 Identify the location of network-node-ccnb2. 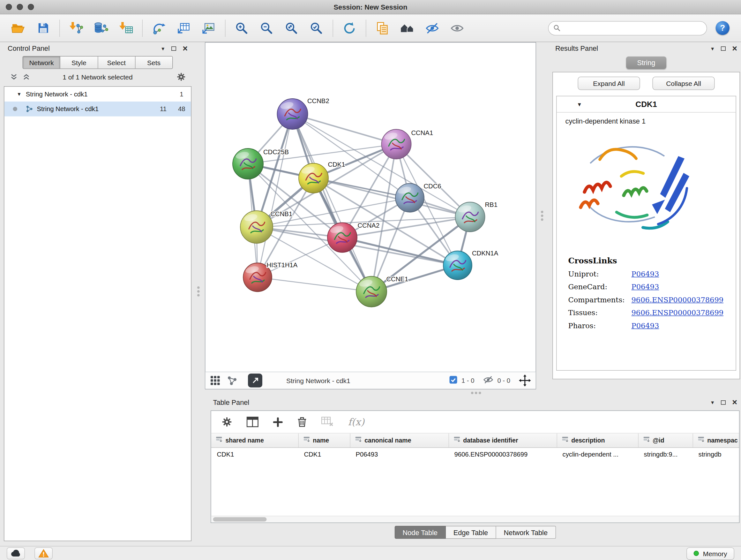
(293, 114).